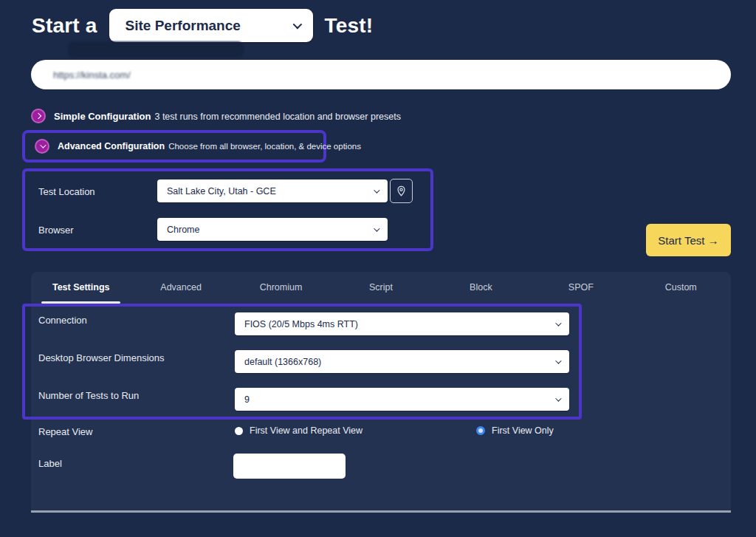 The width and height of the screenshot is (756, 537). What do you see at coordinates (42, 146) in the screenshot?
I see `chevron-down-circle-icon` at bounding box center [42, 146].